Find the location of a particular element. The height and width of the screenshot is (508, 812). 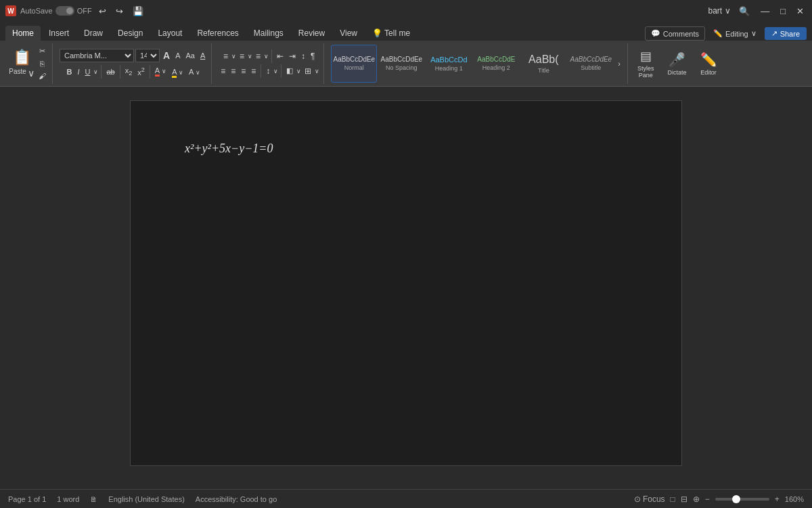

cut-button: ✂ is located at coordinates (42, 51).